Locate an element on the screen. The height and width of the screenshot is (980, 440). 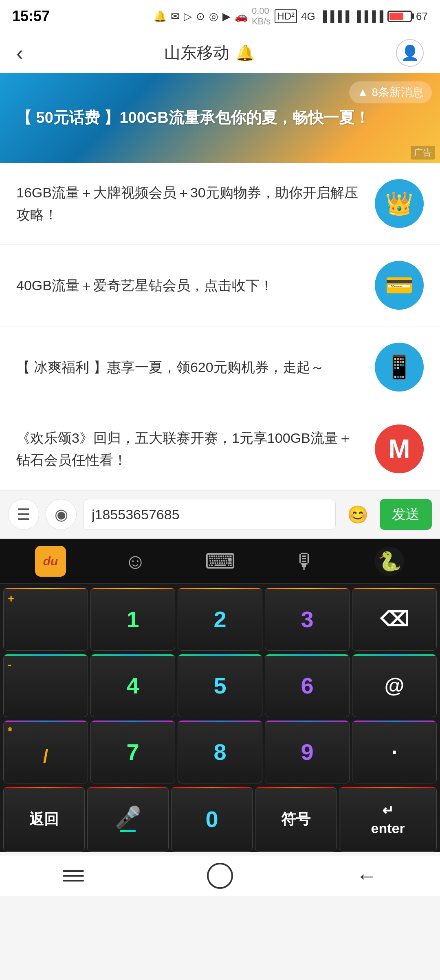
du-input-button: du is located at coordinates (51, 561).